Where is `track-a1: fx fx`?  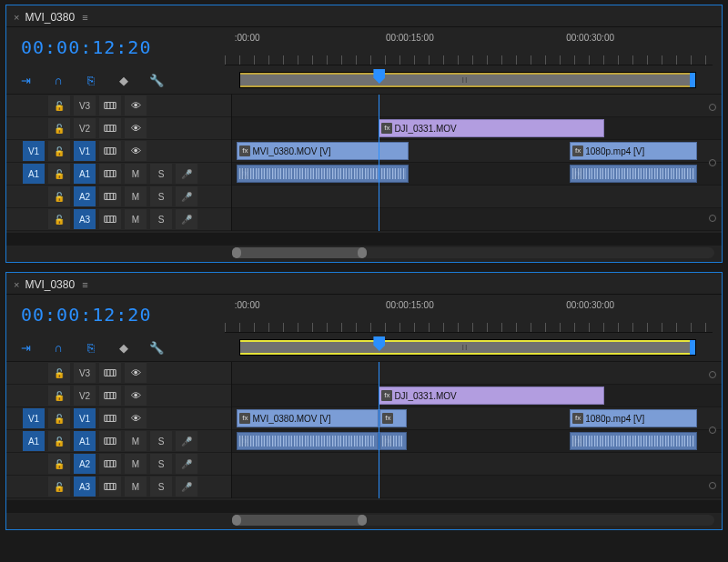
track-a1: fx fx is located at coordinates (477, 175).